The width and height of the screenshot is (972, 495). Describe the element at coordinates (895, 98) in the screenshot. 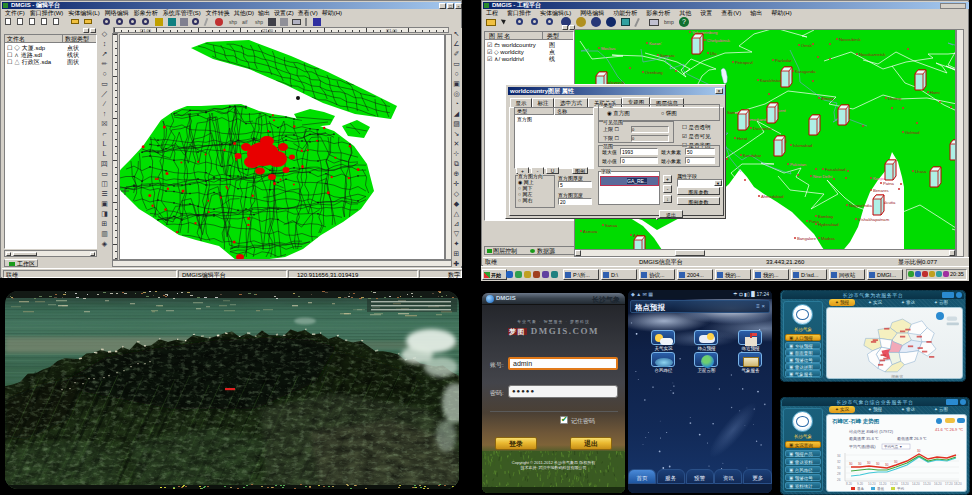

I see `svg-text: Urumqi` at that location.